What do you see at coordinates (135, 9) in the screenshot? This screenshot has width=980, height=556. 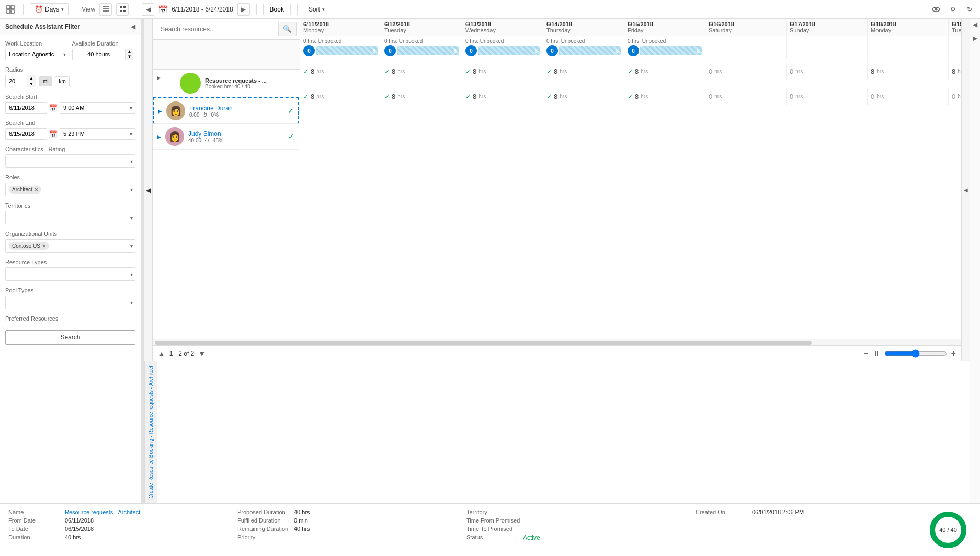 I see `separator3` at bounding box center [135, 9].